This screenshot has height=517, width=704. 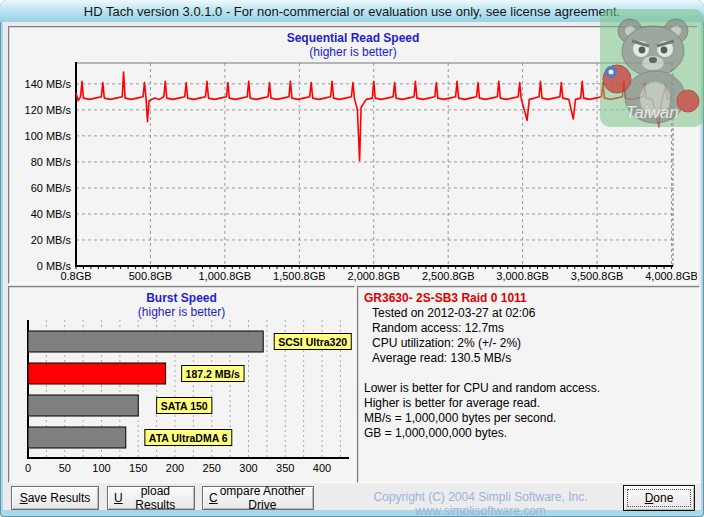 What do you see at coordinates (530, 434) in the screenshot?
I see `info-note-line: GB = 1,000,000,000 bytes.` at bounding box center [530, 434].